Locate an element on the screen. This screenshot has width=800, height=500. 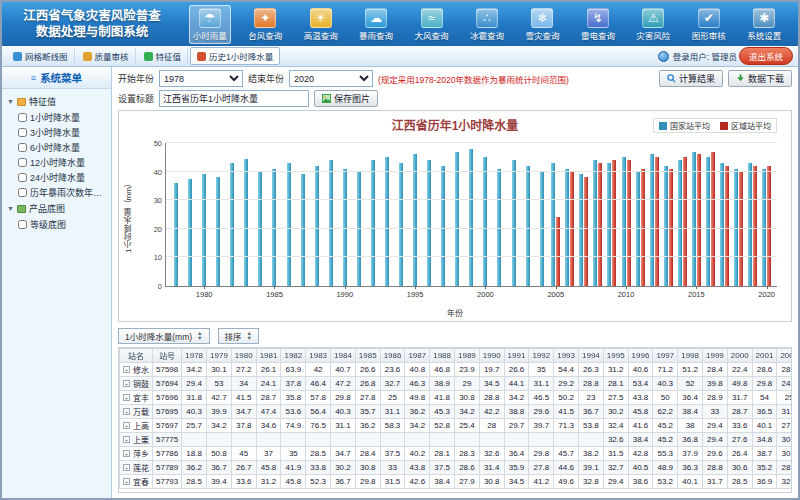
calculate-button: 计算结果 is located at coordinates (691, 78).